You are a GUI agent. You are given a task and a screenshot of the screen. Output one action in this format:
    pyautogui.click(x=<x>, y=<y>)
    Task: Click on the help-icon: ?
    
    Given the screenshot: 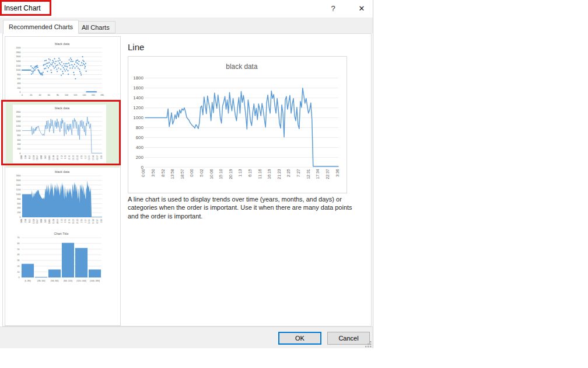 What is the action you would take?
    pyautogui.click(x=333, y=9)
    